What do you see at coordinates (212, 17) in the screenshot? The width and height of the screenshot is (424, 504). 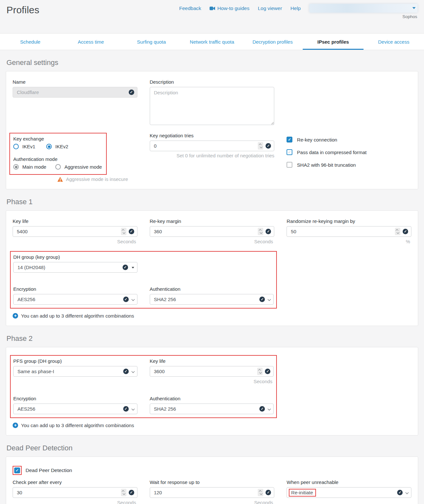 I see `top-header: Profiles Feedback How-to guides Log view…` at bounding box center [212, 17].